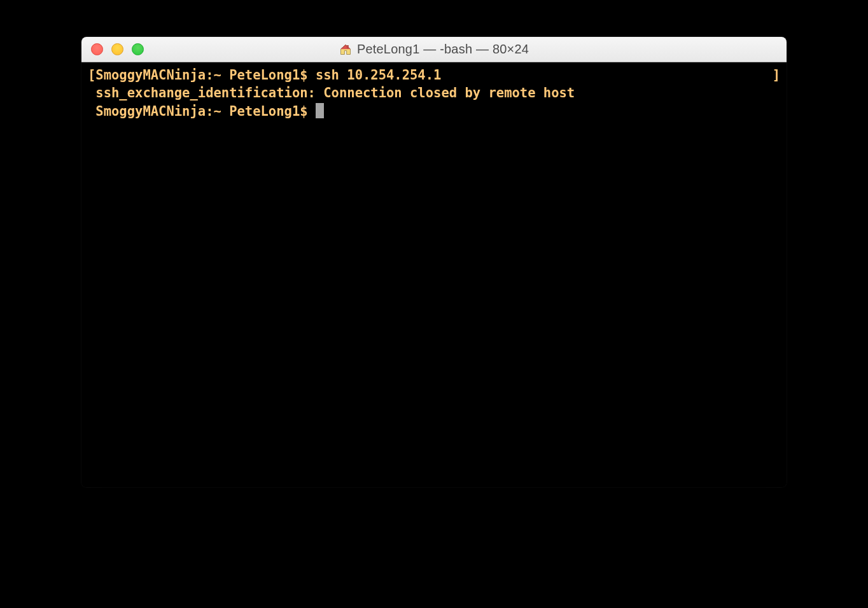 Image resolution: width=868 pixels, height=608 pixels. What do you see at coordinates (117, 50) in the screenshot?
I see `minimize-button` at bounding box center [117, 50].